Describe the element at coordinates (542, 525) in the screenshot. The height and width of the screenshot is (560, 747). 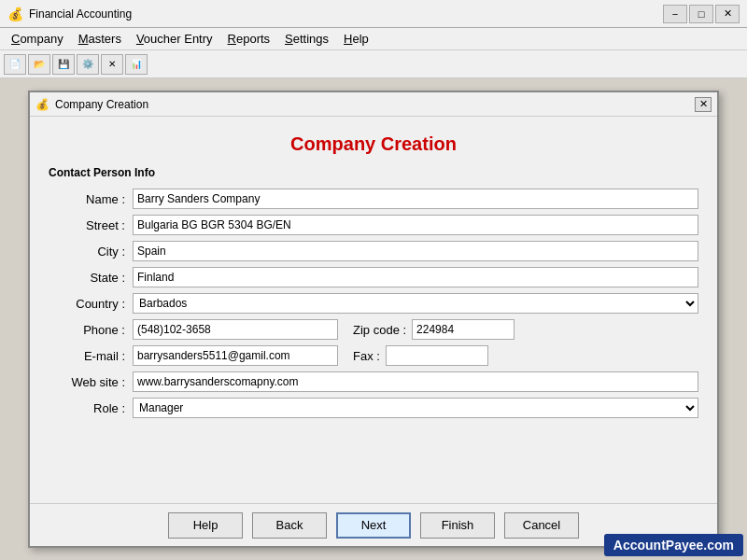
I see `cancel-button: Cancel` at that location.